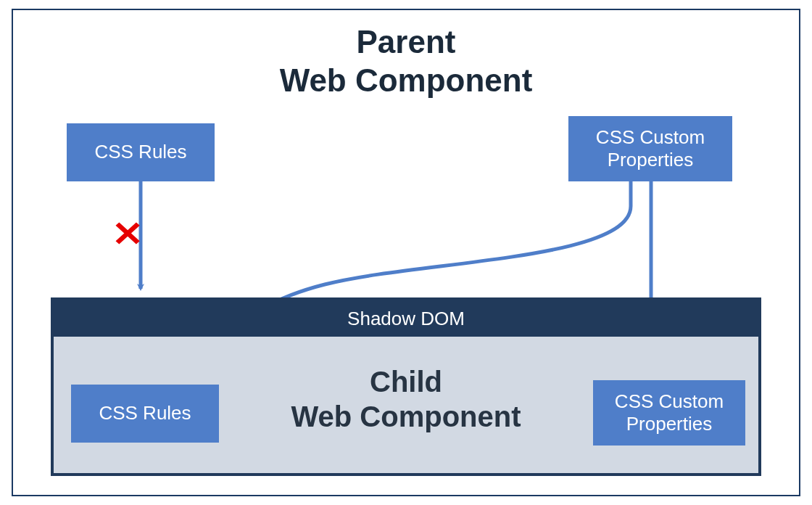 Image resolution: width=812 pixels, height=505 pixels. What do you see at coordinates (406, 319) in the screenshot?
I see `shadow-dom-label: Shadow DOM` at bounding box center [406, 319].